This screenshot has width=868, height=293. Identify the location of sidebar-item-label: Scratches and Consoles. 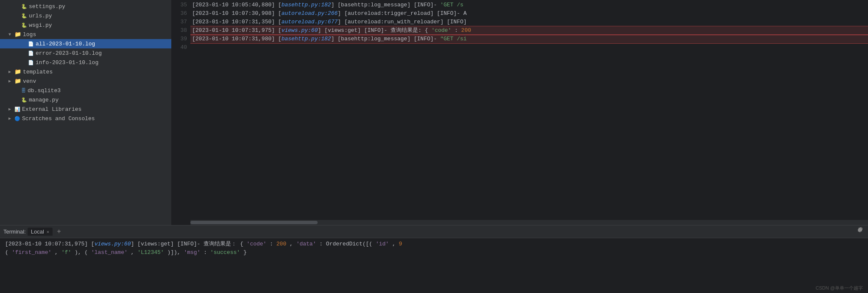
(59, 119).